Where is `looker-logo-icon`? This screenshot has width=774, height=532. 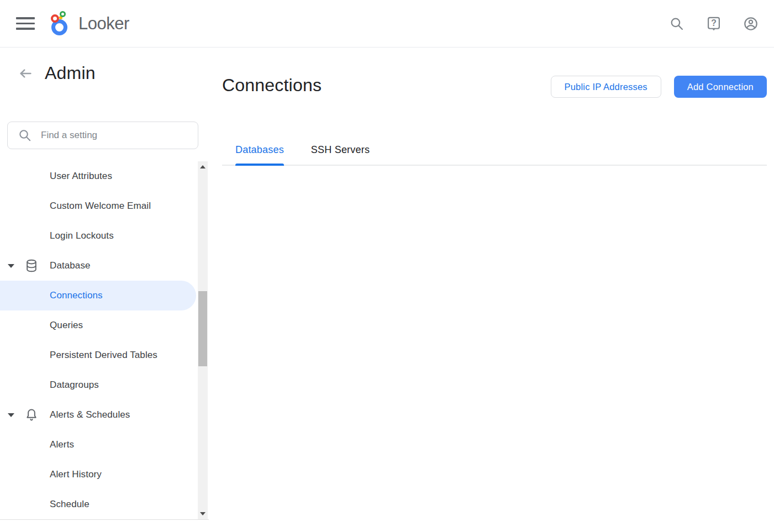
looker-logo-icon is located at coordinates (61, 24).